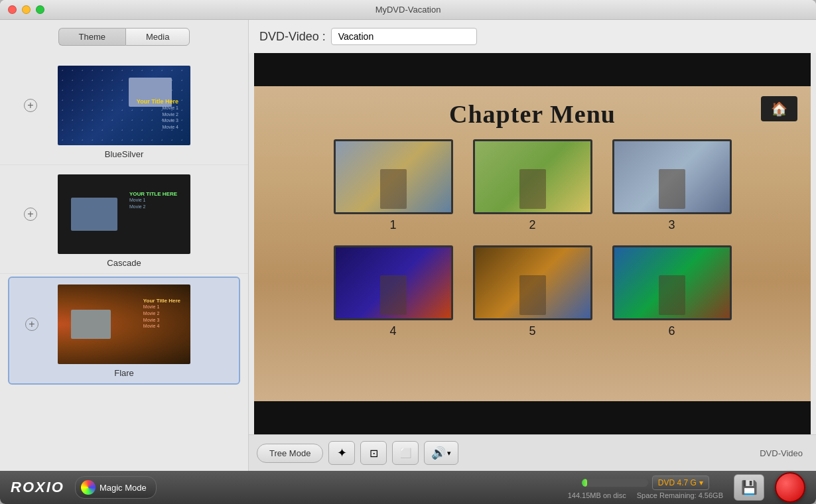  What do you see at coordinates (532, 225) in the screenshot?
I see `chapter-num-2: 2` at bounding box center [532, 225].